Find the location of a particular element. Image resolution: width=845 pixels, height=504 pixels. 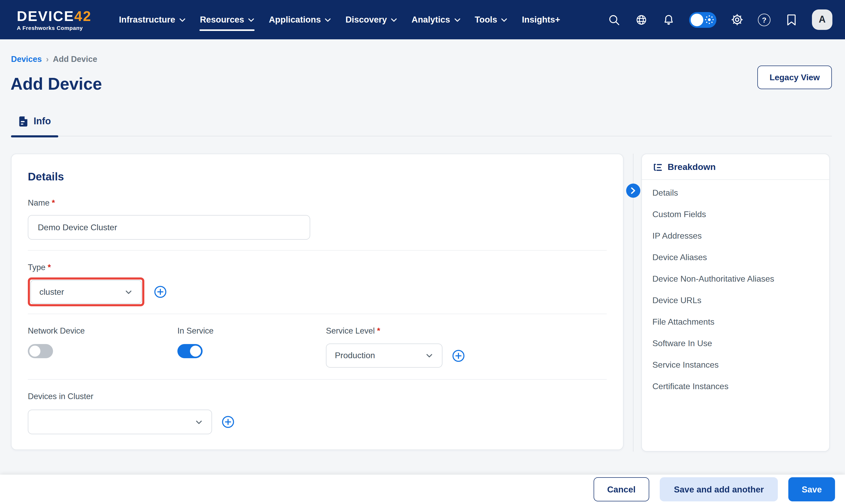

theme-toggle-knob is located at coordinates (697, 20).